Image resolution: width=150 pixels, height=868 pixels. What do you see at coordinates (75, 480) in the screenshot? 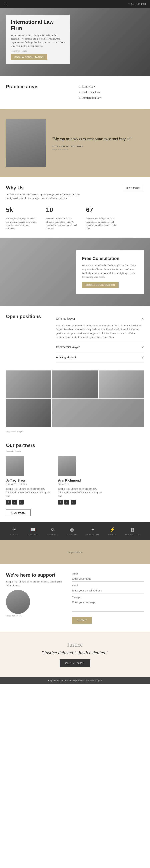
I see `partners-grid: Jeffrey Brown CREATIVE LEADER Sample tex…` at bounding box center [75, 480].